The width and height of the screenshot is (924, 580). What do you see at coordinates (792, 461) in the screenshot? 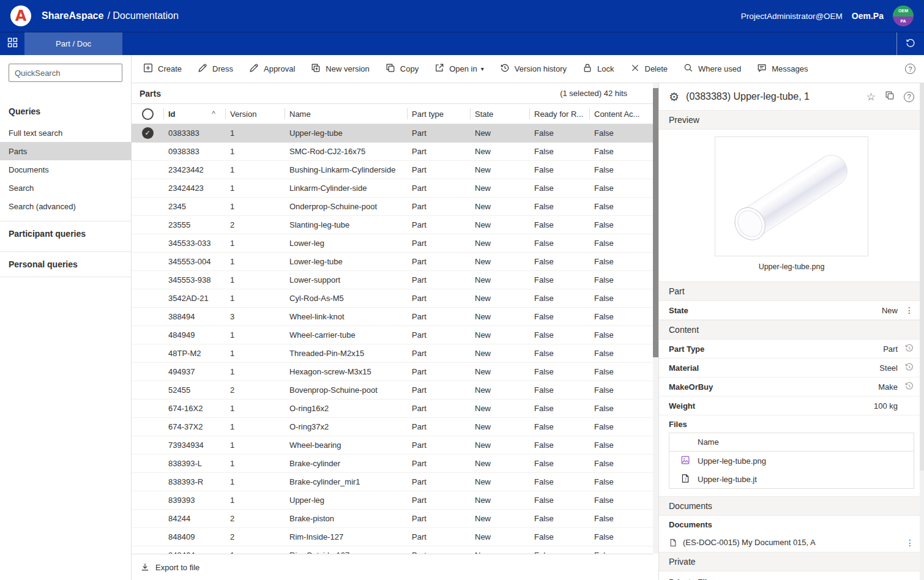
I see `file-row: Upper-leg-tube.png` at bounding box center [792, 461].